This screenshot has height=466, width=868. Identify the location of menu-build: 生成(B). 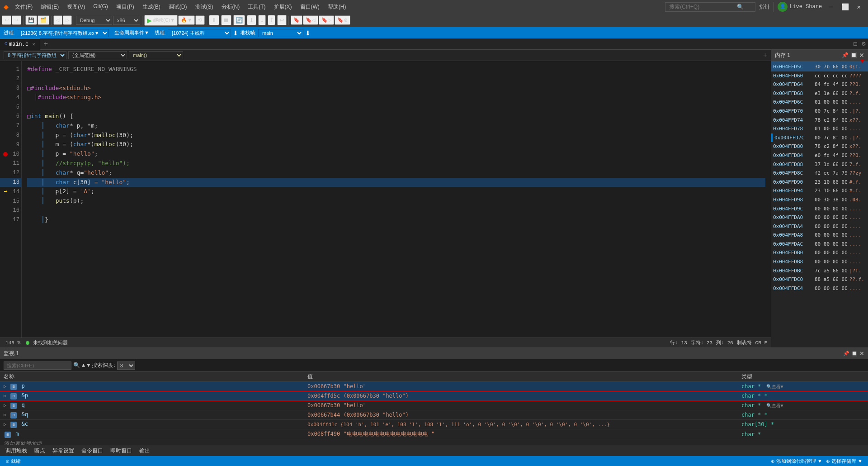
(151, 7).